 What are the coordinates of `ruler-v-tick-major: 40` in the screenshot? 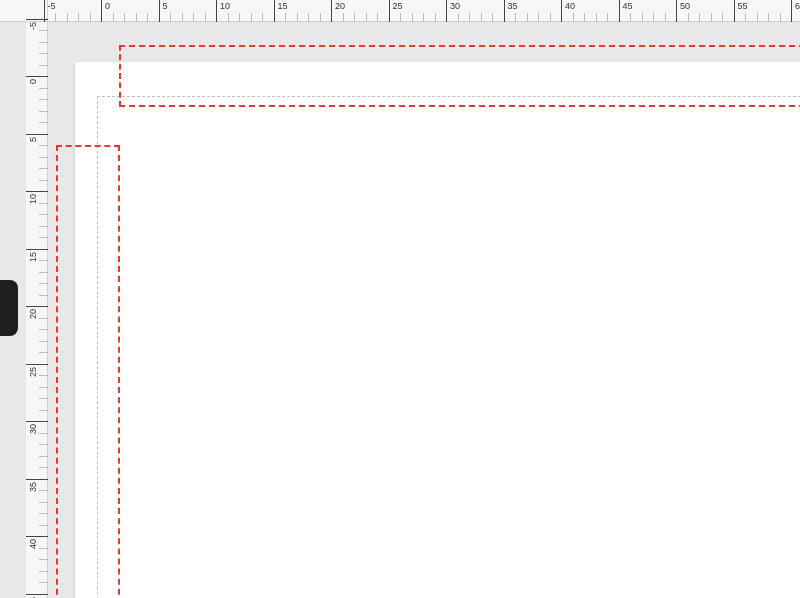 It's located at (37, 536).